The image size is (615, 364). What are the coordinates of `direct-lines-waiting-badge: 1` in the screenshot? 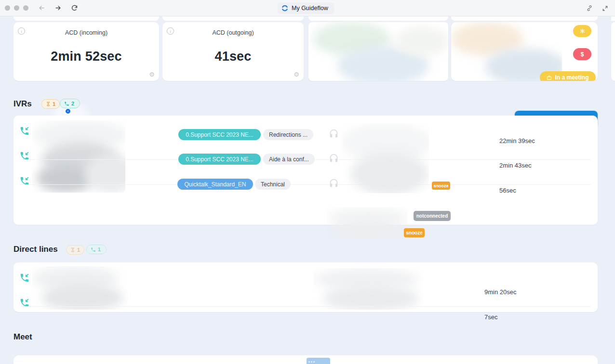 It's located at (75, 250).